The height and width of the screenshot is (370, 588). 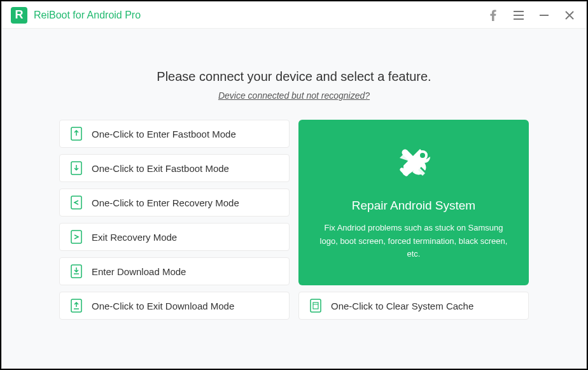 I want to click on exit-recovery-button: Exit Recovery Mode, so click(x=174, y=237).